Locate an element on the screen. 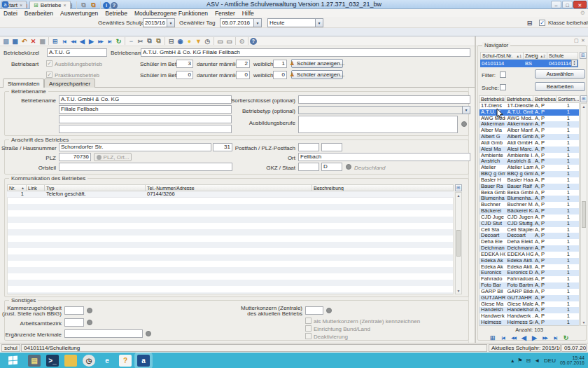 This screenshot has width=588, height=368. betriebe-list-row: Deha Ele Deha Elekt... A, P 1 is located at coordinates (529, 243).